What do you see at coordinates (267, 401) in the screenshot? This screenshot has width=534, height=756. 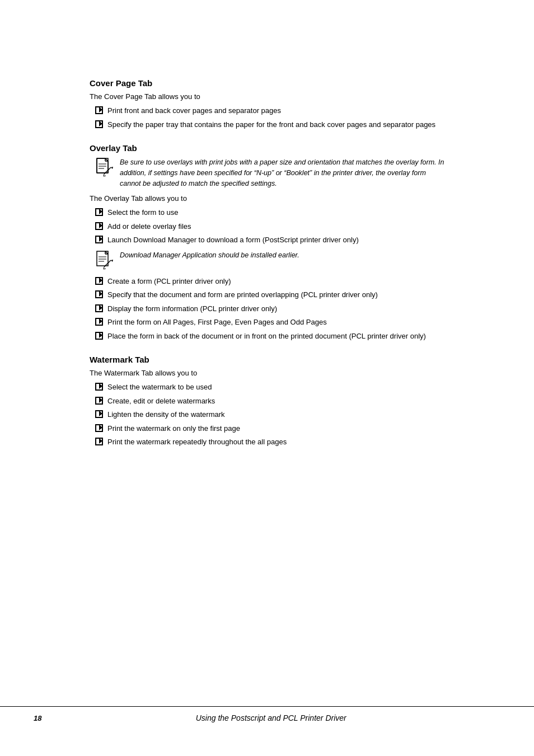 I see `list-item: Create, edit or delete watermarks` at bounding box center [267, 401].